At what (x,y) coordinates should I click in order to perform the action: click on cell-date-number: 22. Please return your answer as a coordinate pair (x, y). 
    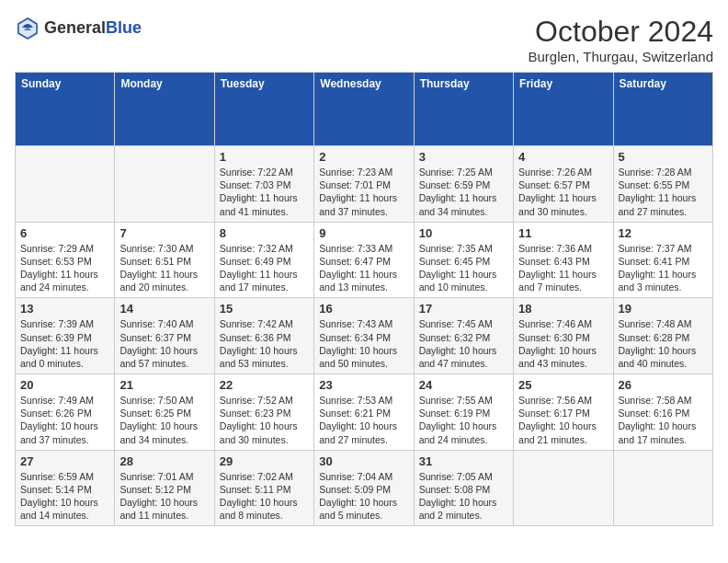
    Looking at the image, I should click on (265, 385).